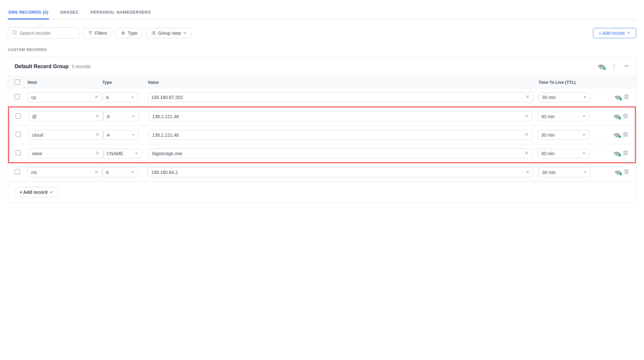  Describe the element at coordinates (341, 97) in the screenshot. I see `value-field-cp: 158.180.87.202` at that location.